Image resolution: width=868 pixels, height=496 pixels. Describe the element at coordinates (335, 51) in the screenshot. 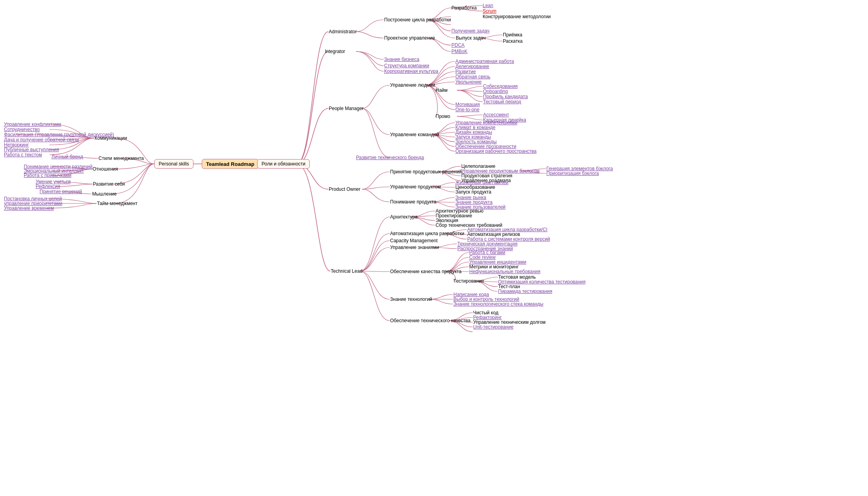

I see `integrator-node: Integrator` at that location.